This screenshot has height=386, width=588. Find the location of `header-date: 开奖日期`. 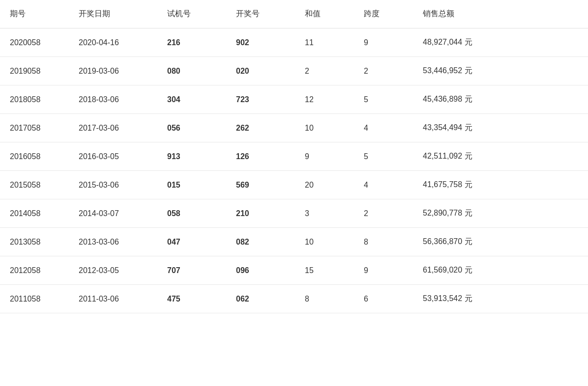

header-date: 开奖日期 is located at coordinates (113, 14).